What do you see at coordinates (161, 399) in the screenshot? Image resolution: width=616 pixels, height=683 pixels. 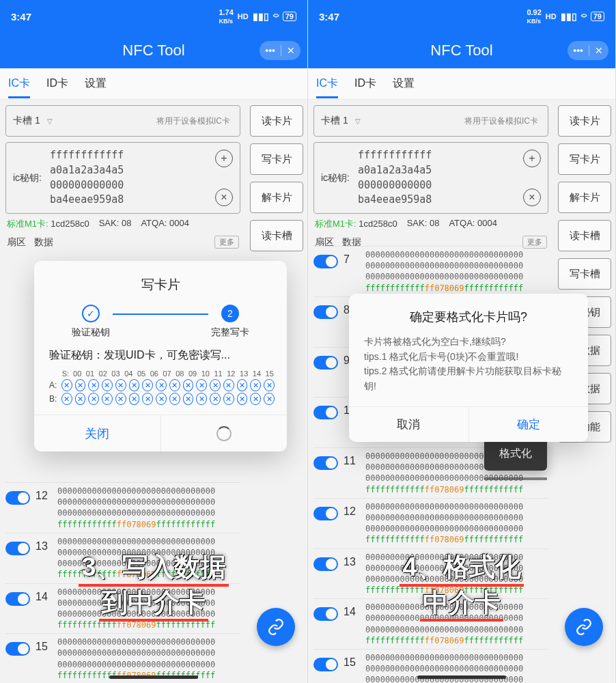 I see `key-b-07: ✕` at bounding box center [161, 399].